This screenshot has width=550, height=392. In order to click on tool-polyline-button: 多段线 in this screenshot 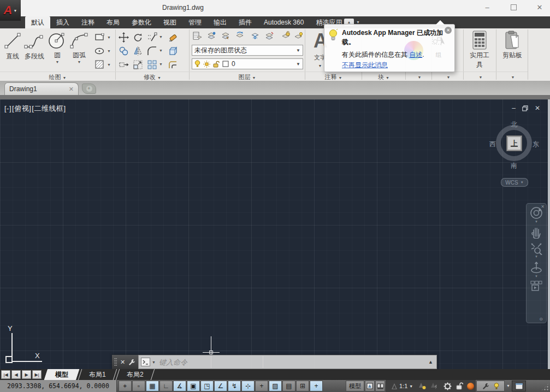, I will do `click(34, 46)`.